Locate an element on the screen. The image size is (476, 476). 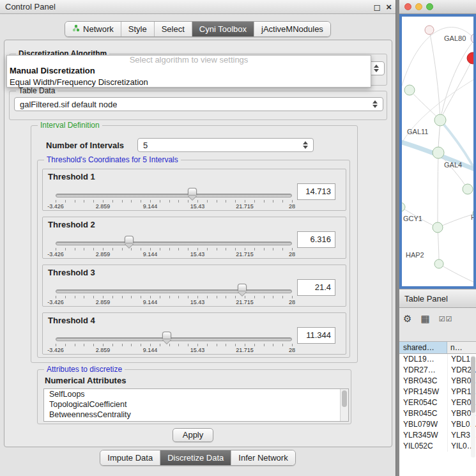
table-vertical-scrollbar is located at coordinates (473, 406).